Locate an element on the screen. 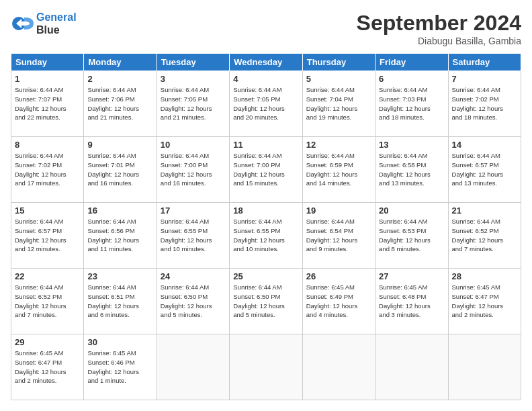  header-tuesday: Tuesday is located at coordinates (193, 62).